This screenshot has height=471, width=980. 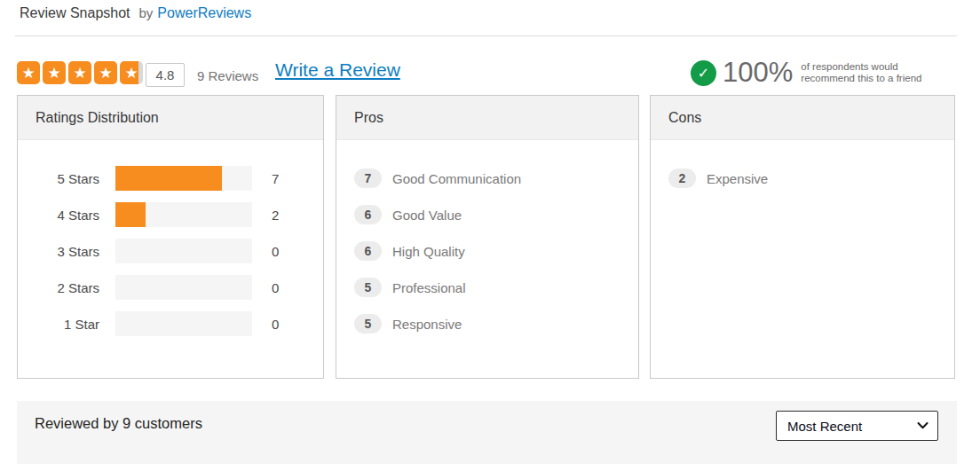 What do you see at coordinates (487, 118) in the screenshot?
I see `pros-panel-title: Pros` at bounding box center [487, 118].